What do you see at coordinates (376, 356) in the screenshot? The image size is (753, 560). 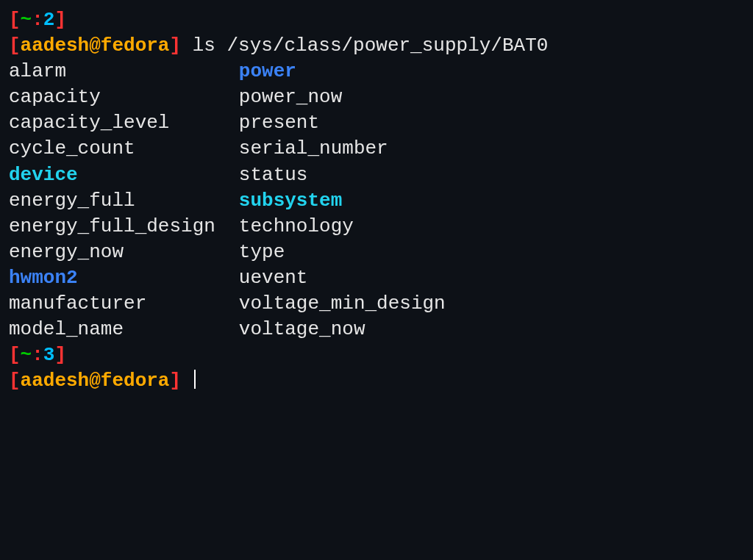 I see `prompt-status-line-2: [~:3]` at bounding box center [376, 356].